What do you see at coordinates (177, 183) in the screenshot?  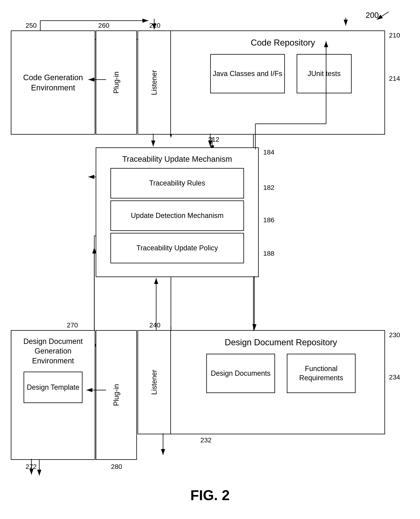 I see `traceability-rules-label: Traceability Rules` at bounding box center [177, 183].